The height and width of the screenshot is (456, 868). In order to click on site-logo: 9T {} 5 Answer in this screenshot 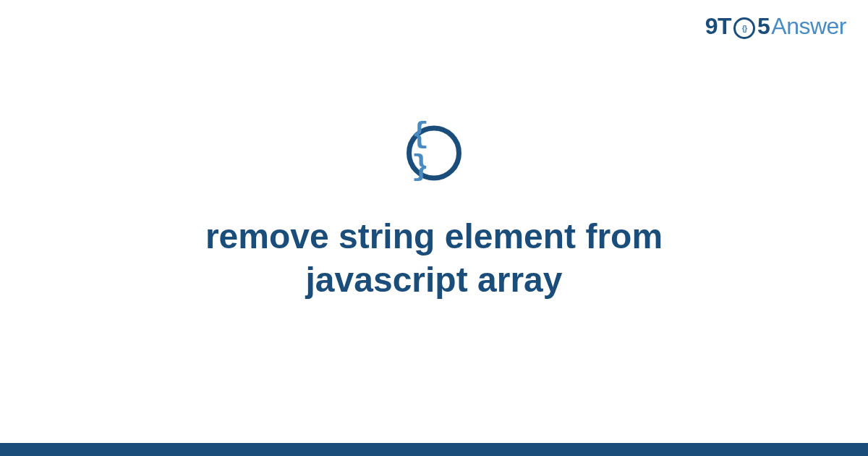, I will do `click(775, 26)`.